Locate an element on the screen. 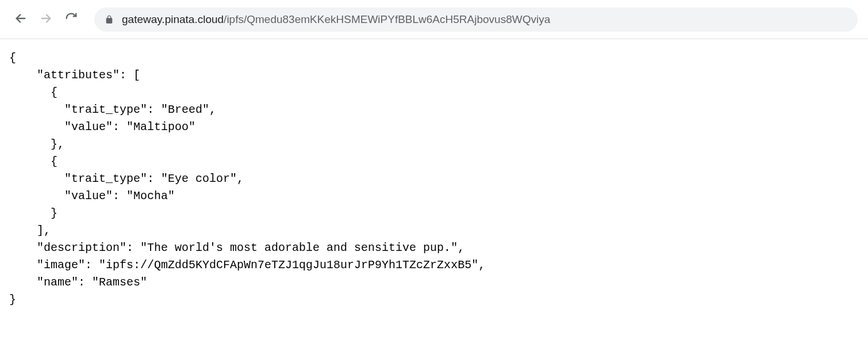 The image size is (868, 343). url-text: gateway.pinata.cloud/ipfs/Qmedu83emKKekH… is located at coordinates (336, 20).